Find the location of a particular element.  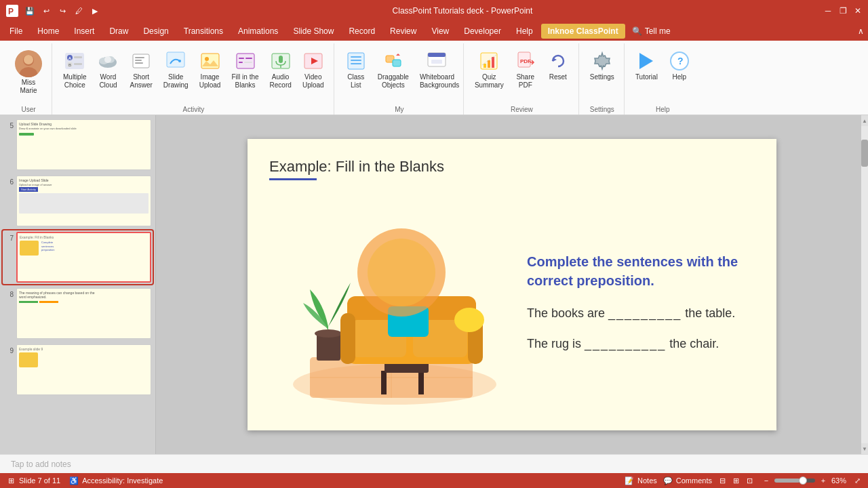

menu-transitions: Transitions is located at coordinates (203, 31).